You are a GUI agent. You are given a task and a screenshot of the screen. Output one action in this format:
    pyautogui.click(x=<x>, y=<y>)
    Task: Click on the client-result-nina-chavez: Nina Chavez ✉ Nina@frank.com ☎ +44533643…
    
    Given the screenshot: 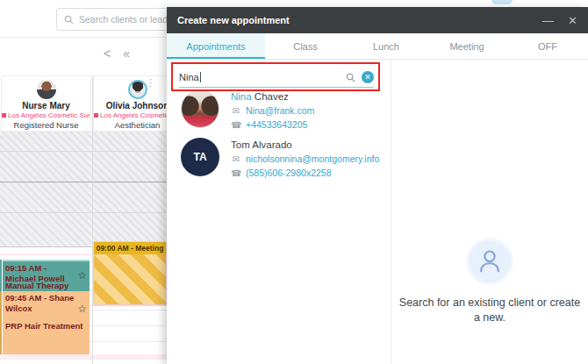 What is the action you would take?
    pyautogui.click(x=247, y=110)
    